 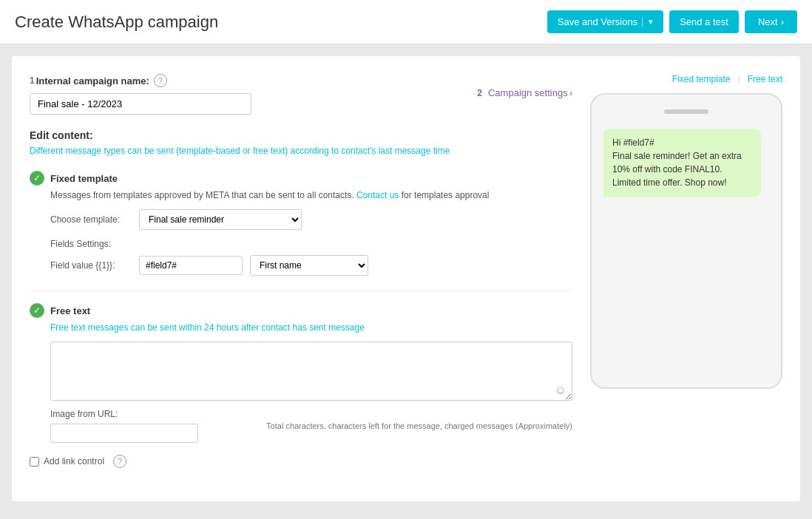 I want to click on fixed-template-description: Messages from templates approved by META…, so click(x=311, y=195).